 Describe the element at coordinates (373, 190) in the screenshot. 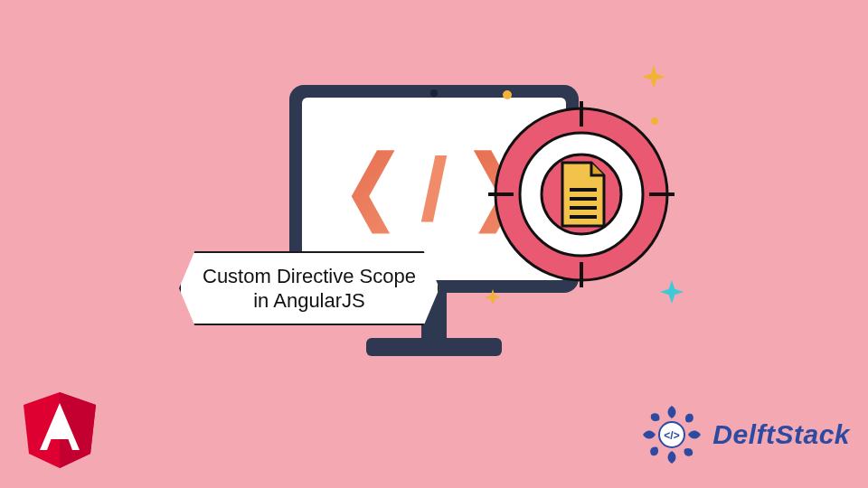

I see `angle-left-icon: ❬` at that location.